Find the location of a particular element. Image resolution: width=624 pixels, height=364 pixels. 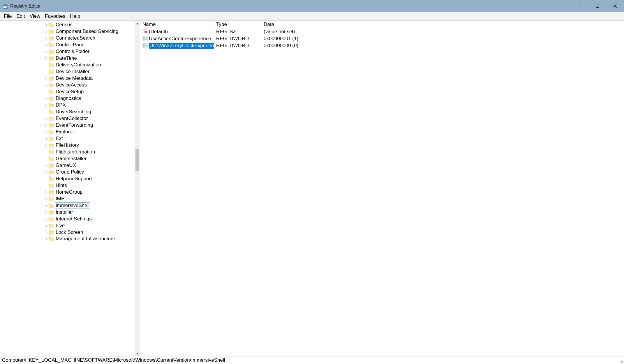

tree-item-label: Census is located at coordinates (64, 25).